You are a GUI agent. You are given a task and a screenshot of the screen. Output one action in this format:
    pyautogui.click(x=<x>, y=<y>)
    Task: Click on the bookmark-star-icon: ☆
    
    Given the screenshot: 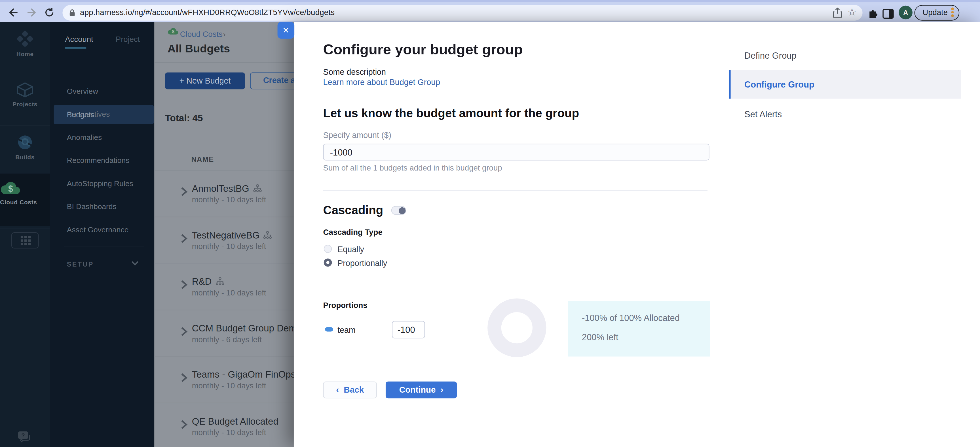 What is the action you would take?
    pyautogui.click(x=852, y=12)
    